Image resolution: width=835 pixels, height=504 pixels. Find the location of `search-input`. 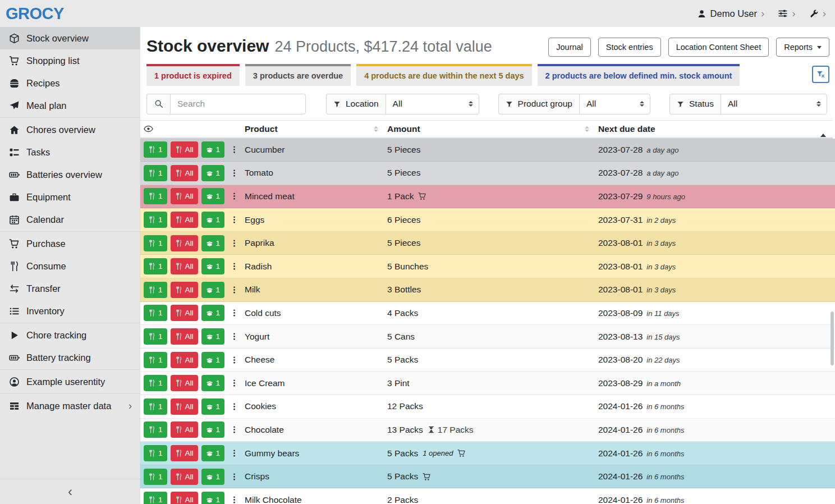

search-input is located at coordinates (238, 104).